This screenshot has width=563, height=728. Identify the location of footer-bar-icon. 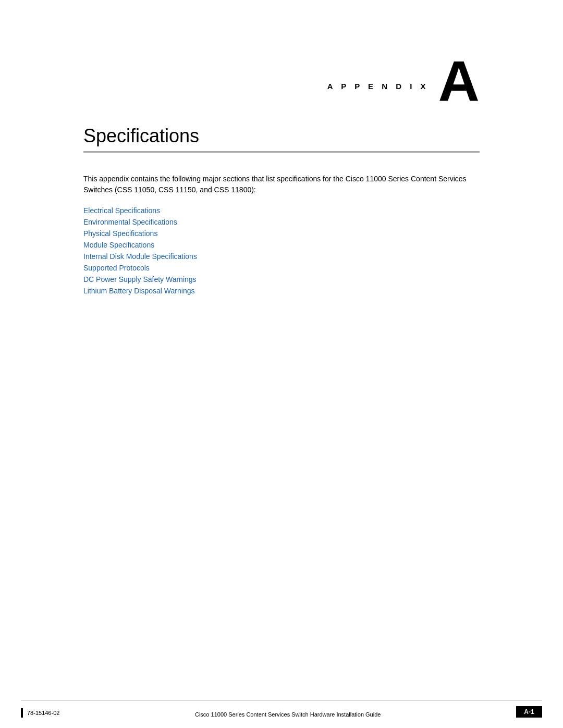
(22, 713).